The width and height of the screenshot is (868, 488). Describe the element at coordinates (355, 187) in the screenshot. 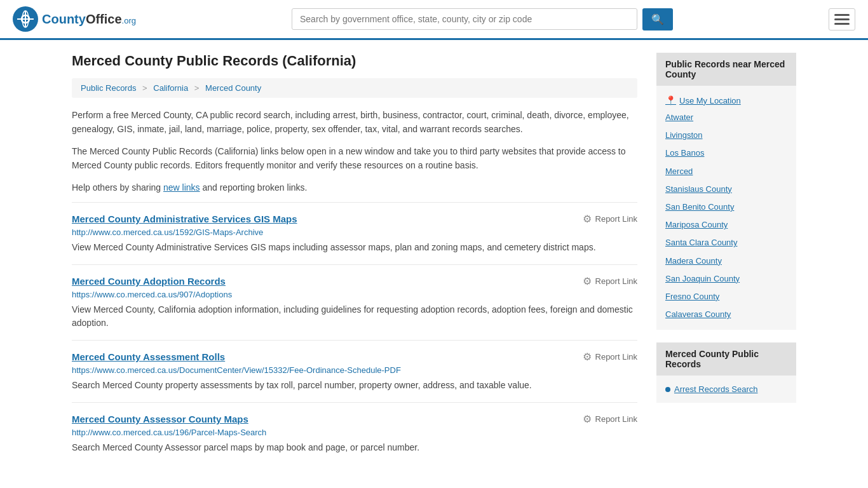

I see `description-3: Help others by sharing new links and rep…` at that location.